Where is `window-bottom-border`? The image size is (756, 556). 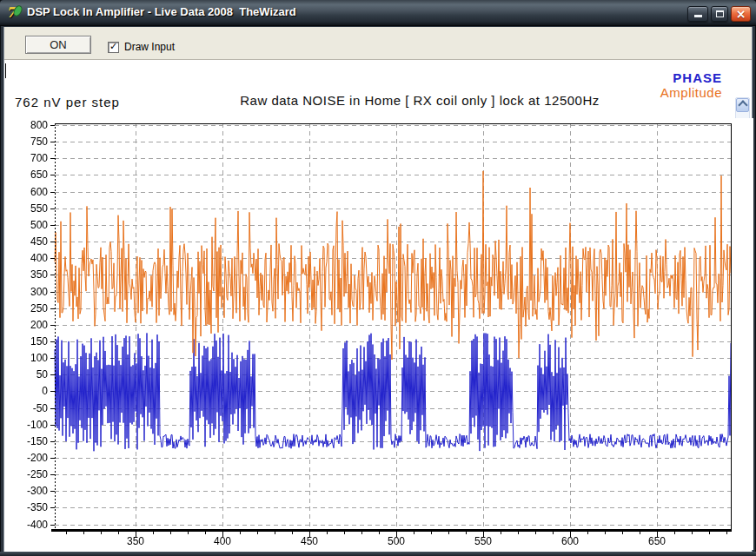 window-bottom-border is located at coordinates (378, 554).